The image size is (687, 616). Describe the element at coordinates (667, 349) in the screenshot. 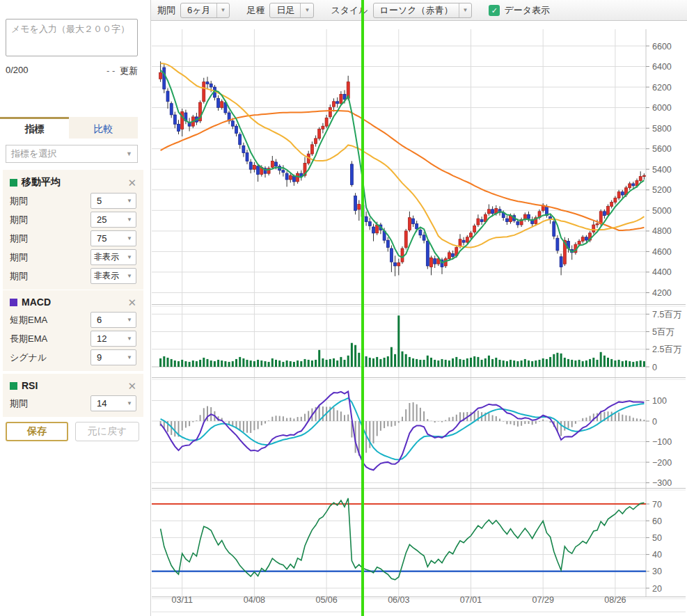

I see `svg-text: 2.5百万` at that location.